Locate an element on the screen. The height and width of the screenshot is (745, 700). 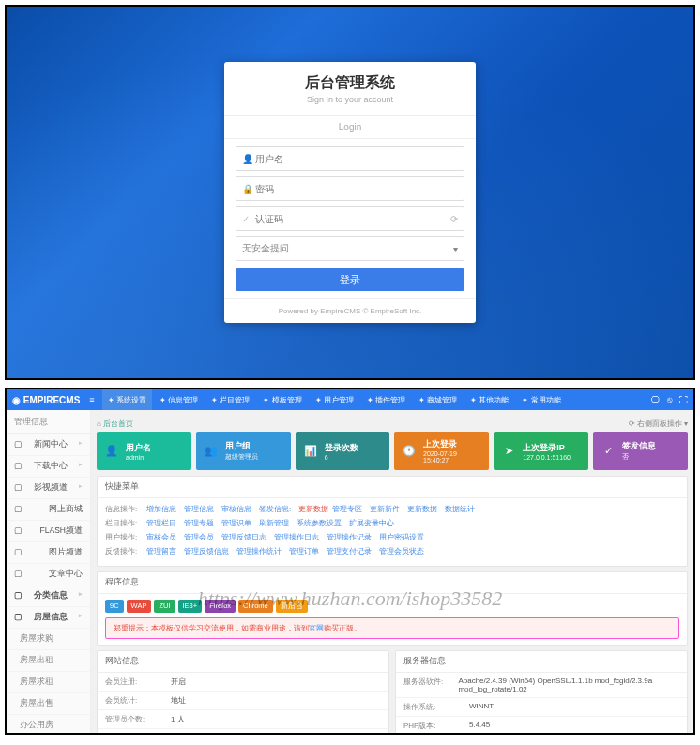
quick-link: 管理专题 is located at coordinates (199, 524).